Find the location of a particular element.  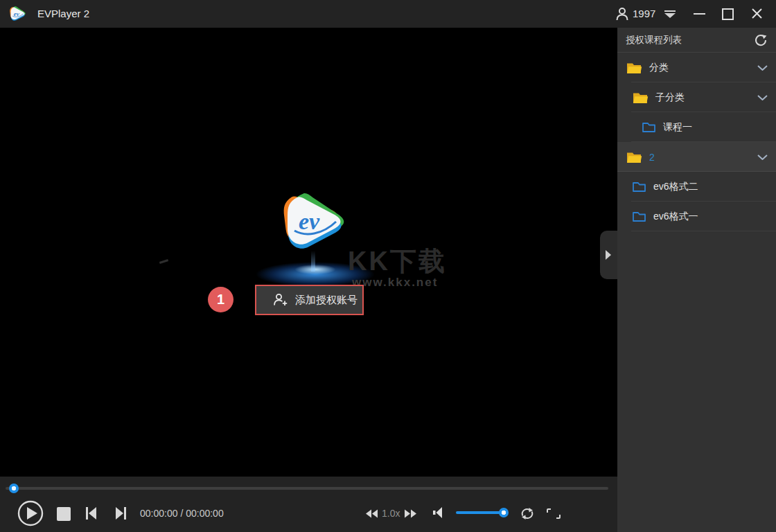

sidebar-collapse-tab is located at coordinates (608, 255).